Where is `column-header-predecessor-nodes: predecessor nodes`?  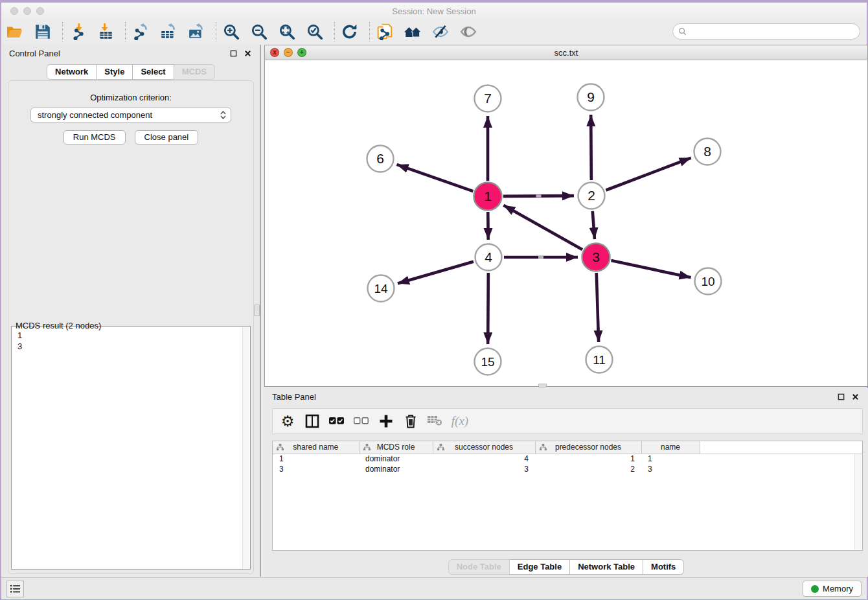
column-header-predecessor-nodes: predecessor nodes is located at coordinates (588, 447).